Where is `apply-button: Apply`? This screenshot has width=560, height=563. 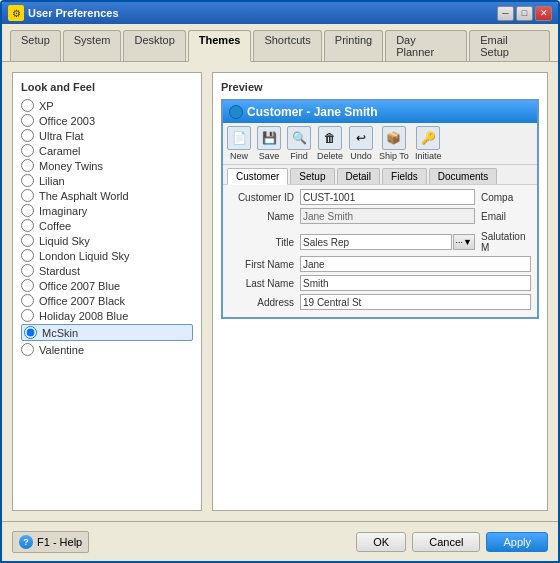
apply-button: Apply is located at coordinates (517, 542).